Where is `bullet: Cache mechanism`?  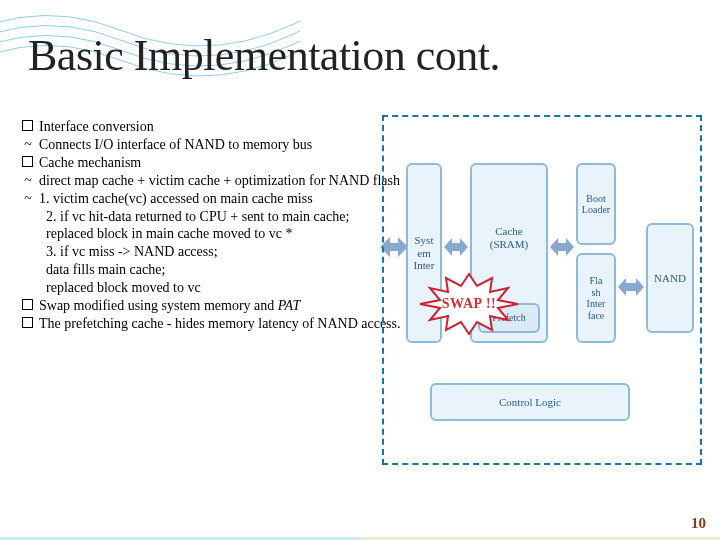
bullet: Cache mechanism is located at coordinates (90, 163).